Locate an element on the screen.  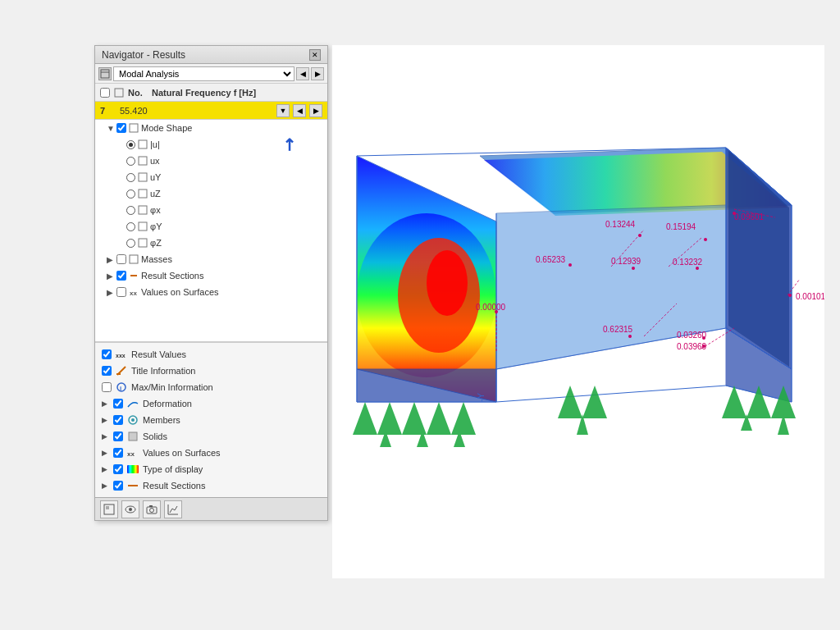
result-sections-checkbox is located at coordinates (121, 276).